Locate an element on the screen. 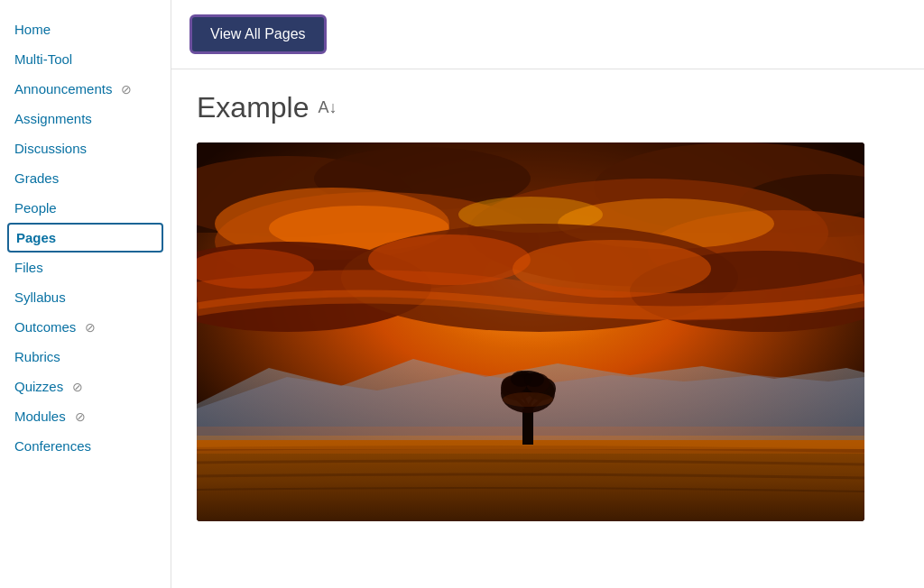 This screenshot has height=588, width=924. sidebar-item-multi-tool: Multi-Tool is located at coordinates (85, 60).